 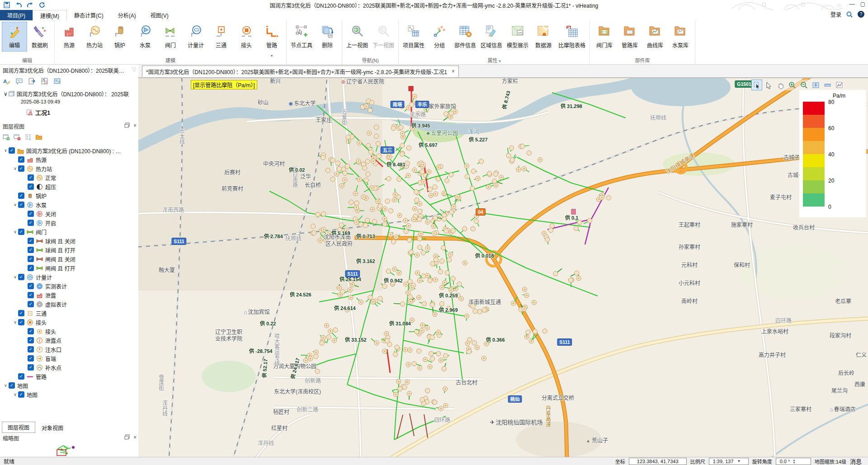 I want to click on rename-icon: A, so click(x=7, y=81).